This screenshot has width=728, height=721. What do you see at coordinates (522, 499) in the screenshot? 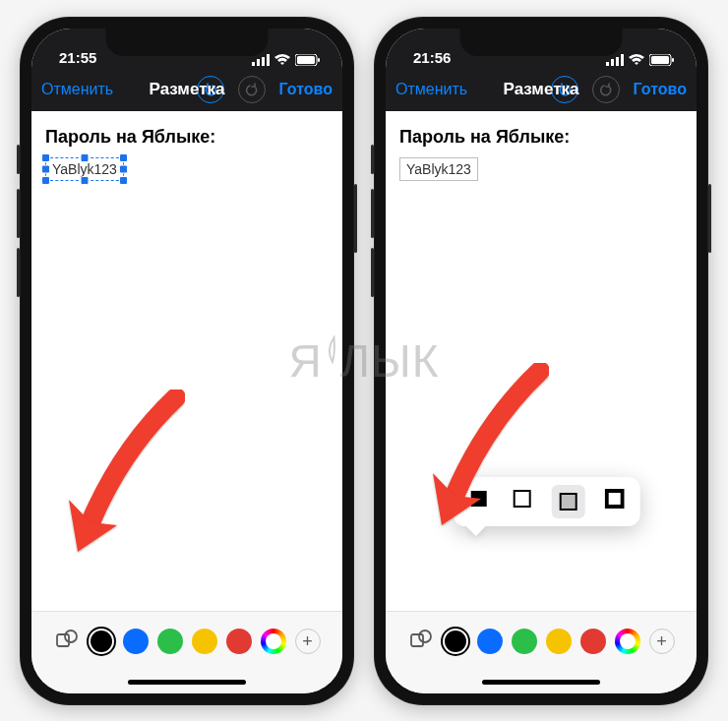
I see `shape-option-outline` at bounding box center [522, 499].